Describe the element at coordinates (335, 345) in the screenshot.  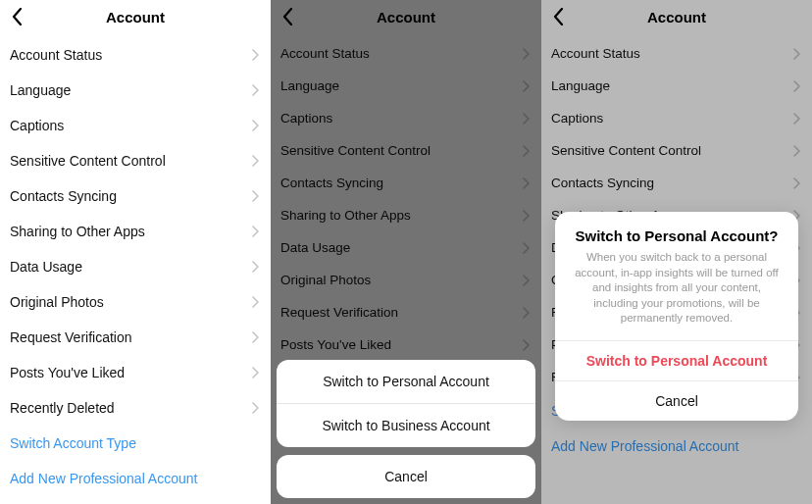
I see `row-label: Posts You've Liked` at that location.